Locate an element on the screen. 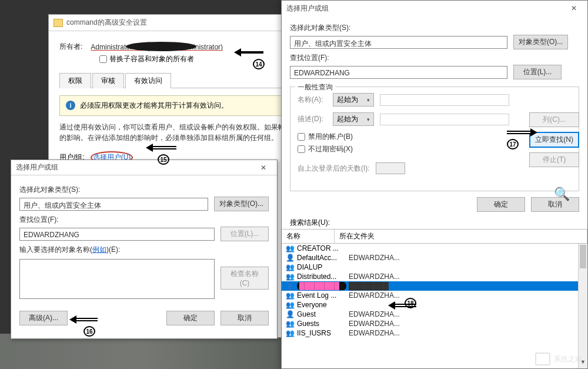 The image size is (588, 369). cancel-button: 取消 is located at coordinates (245, 318).